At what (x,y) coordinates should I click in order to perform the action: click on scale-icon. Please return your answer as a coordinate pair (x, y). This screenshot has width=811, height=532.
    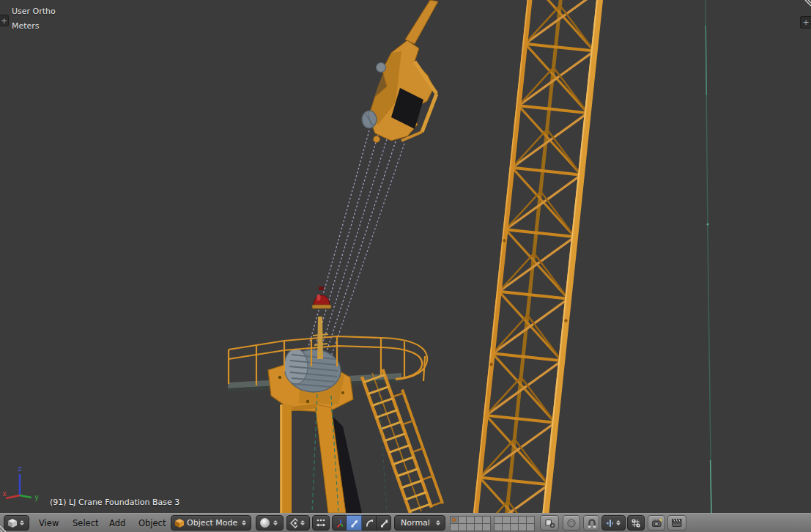
    Looking at the image, I should click on (384, 523).